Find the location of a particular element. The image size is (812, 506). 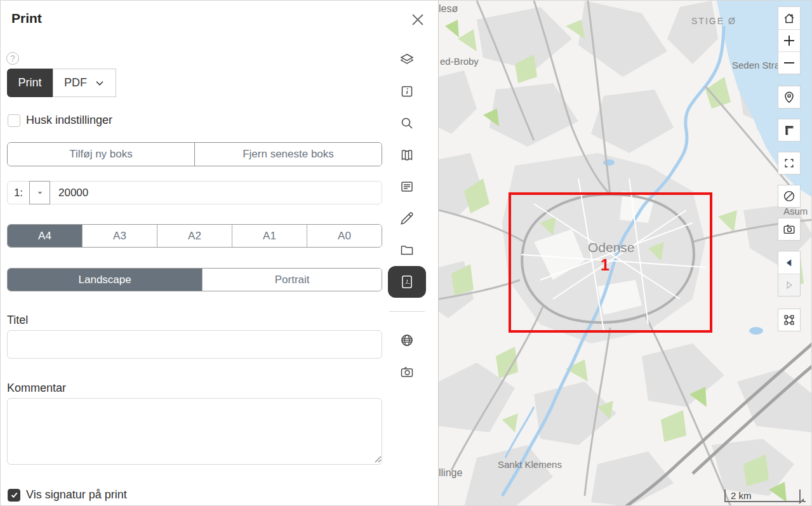

scale-dropdown-button is located at coordinates (39, 193).